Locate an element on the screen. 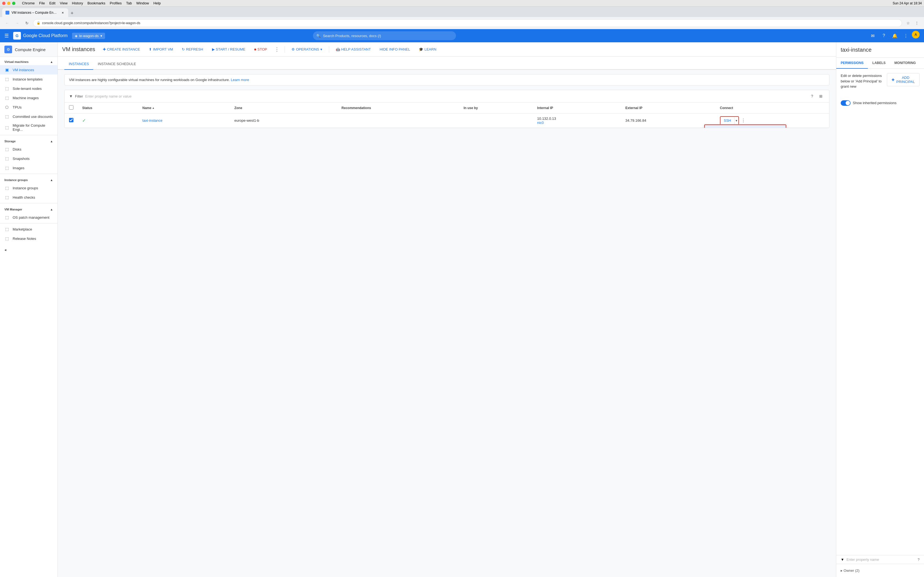 The image size is (924, 577). menu-tab: Tab is located at coordinates (129, 3).